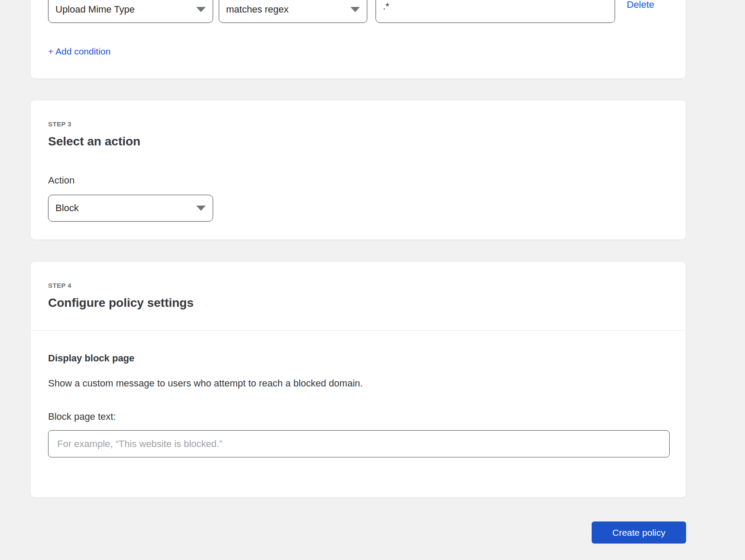  Describe the element at coordinates (641, 5) in the screenshot. I see `delete-condition-link: Delete` at that location.